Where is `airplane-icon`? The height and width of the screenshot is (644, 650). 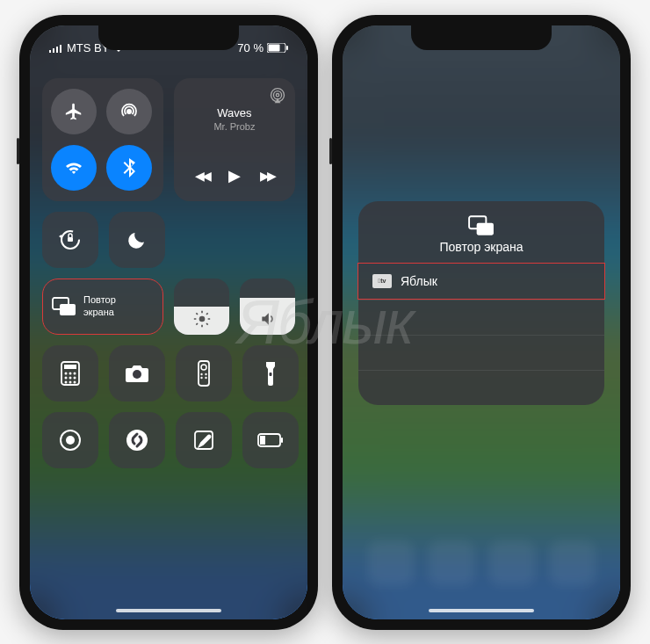 airplane-icon is located at coordinates (74, 112).